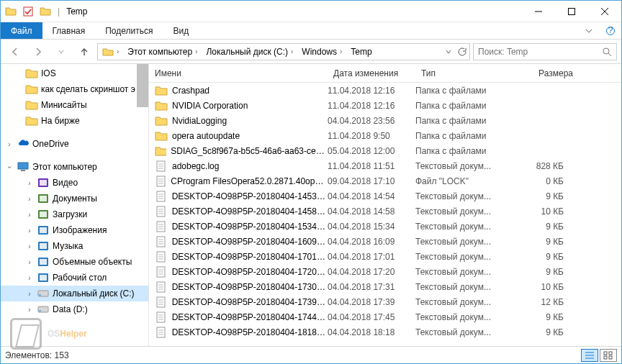 The height and width of the screenshot is (364, 622). What do you see at coordinates (385, 196) in the screenshot?
I see `table-row: DESKTOP-4O98P5P-20180404-1453.log04.04.2…` at bounding box center [385, 196].